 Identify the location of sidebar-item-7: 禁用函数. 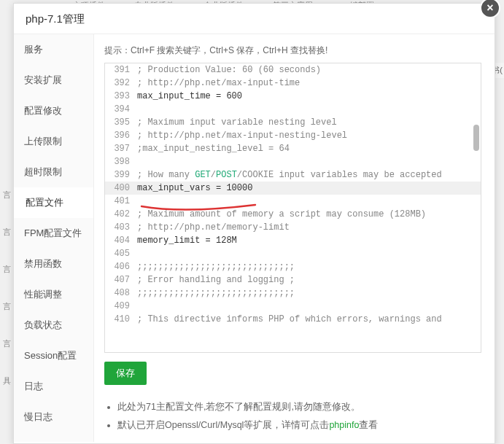
(54, 264).